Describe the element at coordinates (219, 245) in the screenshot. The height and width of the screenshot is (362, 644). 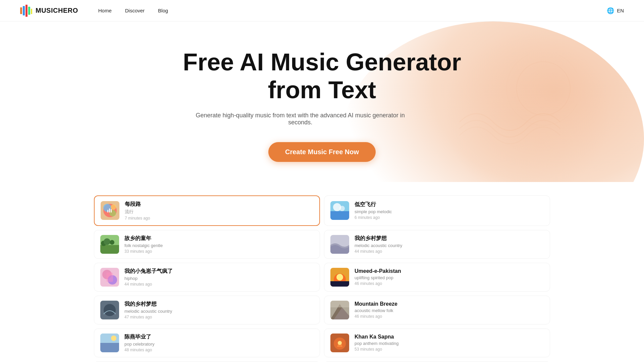
I see `music-tags-3: folk nostalgic gentle` at that location.